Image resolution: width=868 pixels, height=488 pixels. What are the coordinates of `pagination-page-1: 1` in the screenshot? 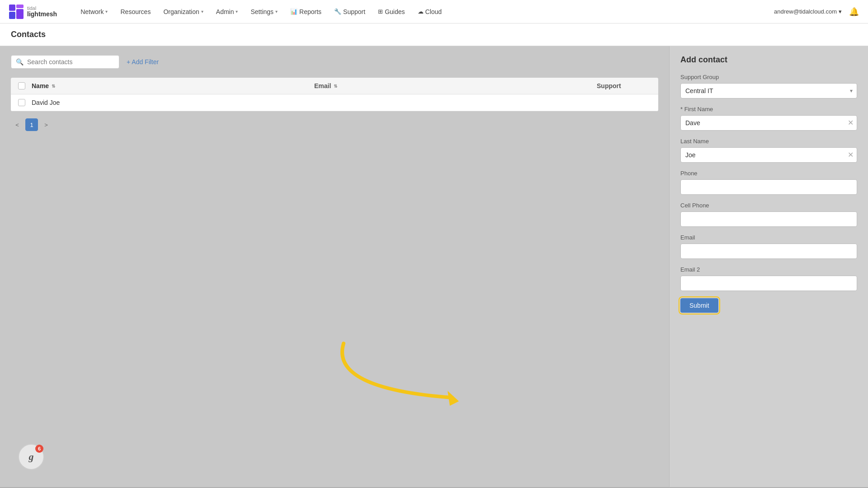 It's located at (32, 125).